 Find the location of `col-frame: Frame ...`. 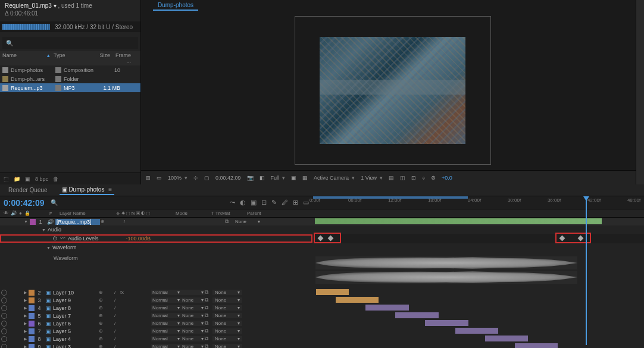

col-frame: Frame ... is located at coordinates (120, 58).